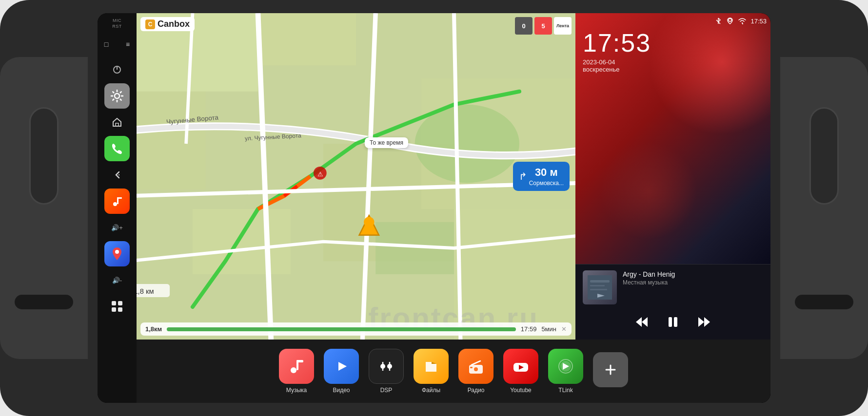  What do you see at coordinates (386, 371) in the screenshot?
I see `app-item-dsp: DSP` at bounding box center [386, 371].